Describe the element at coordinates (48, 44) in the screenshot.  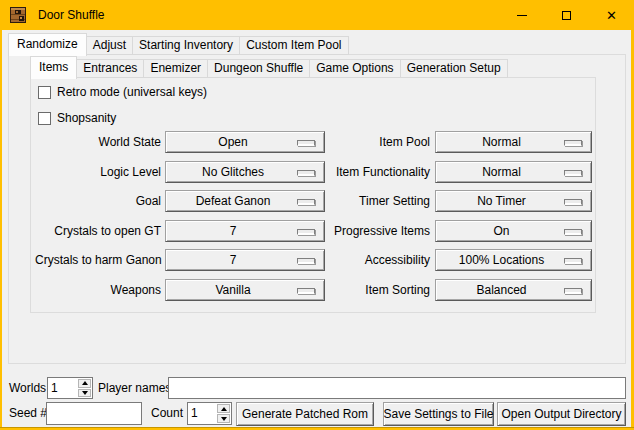
I see `tab-randomize: Randomize` at that location.